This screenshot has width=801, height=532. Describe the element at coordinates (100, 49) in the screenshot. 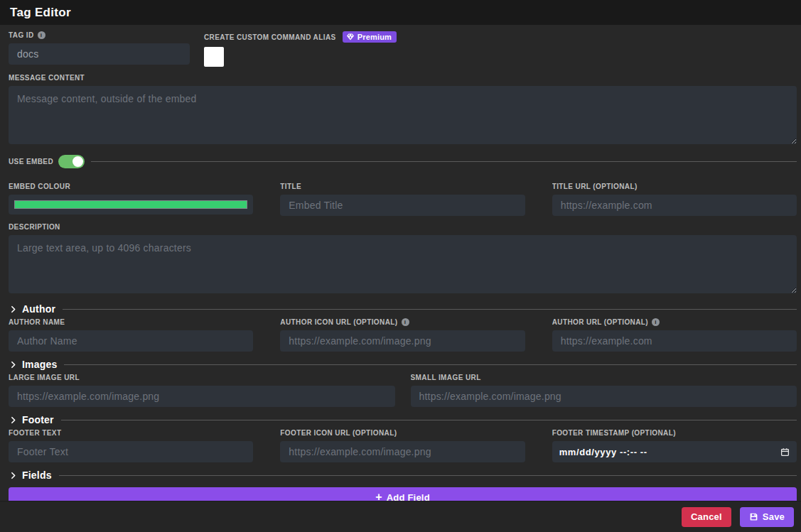

I see `tag-id-group: TAG ID i` at that location.